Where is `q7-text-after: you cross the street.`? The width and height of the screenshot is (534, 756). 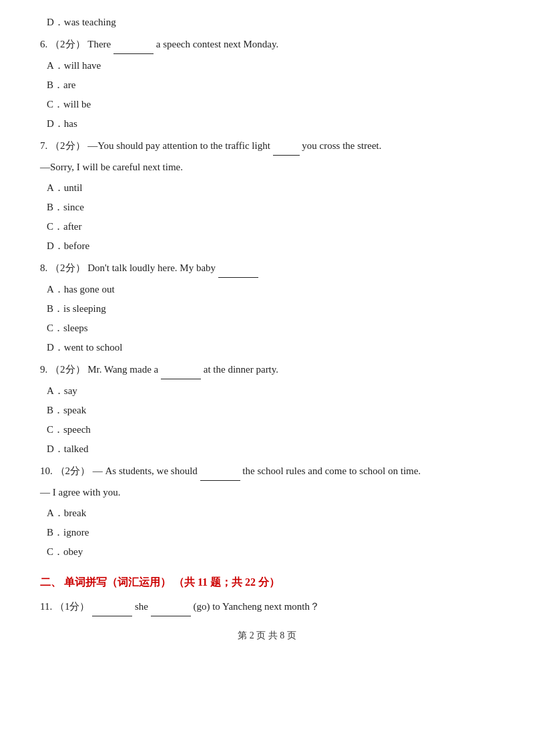
q7-text-after: you cross the street. is located at coordinates (342, 146).